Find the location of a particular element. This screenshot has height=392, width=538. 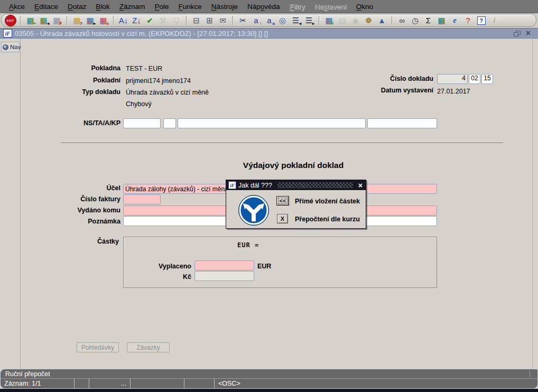

delete-record-icon: ▦✗ is located at coordinates (57, 21).